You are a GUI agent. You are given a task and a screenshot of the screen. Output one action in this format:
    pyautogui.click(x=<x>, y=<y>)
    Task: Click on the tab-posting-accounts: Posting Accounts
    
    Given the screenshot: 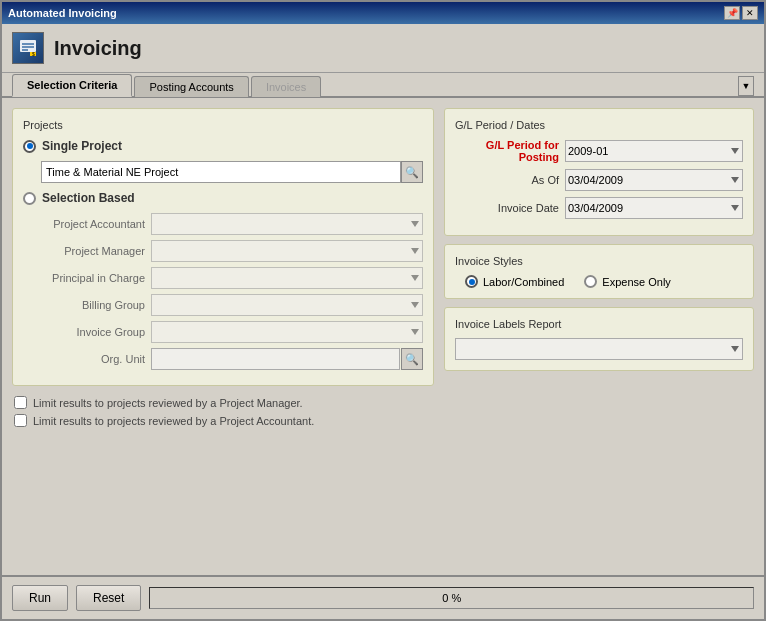 What is the action you would take?
    pyautogui.click(x=191, y=86)
    